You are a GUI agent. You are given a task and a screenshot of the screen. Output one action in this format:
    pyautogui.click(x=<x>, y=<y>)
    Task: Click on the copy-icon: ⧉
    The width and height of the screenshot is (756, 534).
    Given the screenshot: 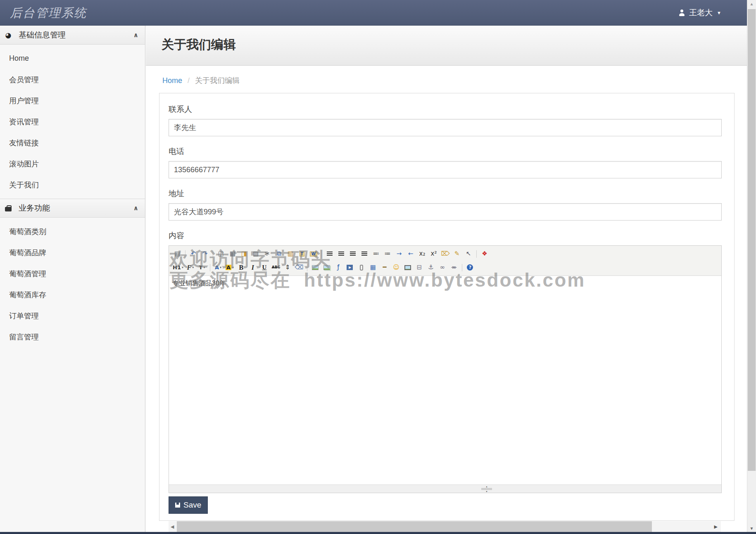 What is the action you would take?
    pyautogui.click(x=279, y=254)
    